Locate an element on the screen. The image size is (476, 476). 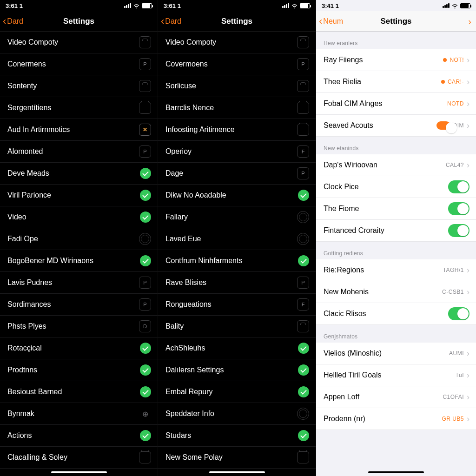
row-value: CAL4? is located at coordinates (455, 165).